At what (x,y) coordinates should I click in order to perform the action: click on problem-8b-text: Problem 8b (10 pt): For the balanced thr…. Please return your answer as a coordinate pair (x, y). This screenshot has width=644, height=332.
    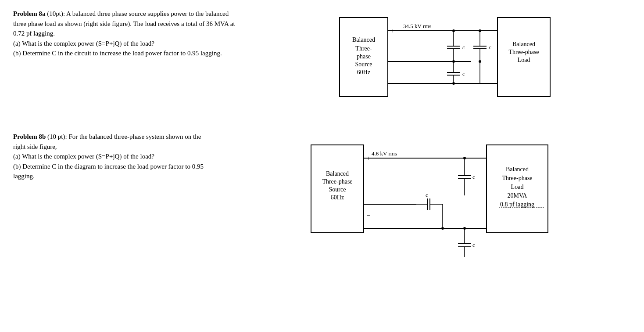
    Looking at the image, I should click on (112, 156).